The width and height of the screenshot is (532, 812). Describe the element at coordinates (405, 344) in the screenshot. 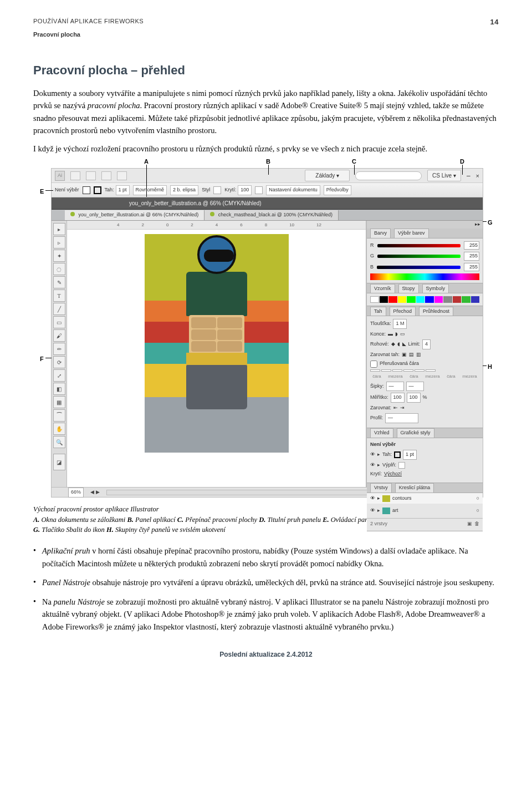

I see `join-bevel-icon: ◣` at that location.